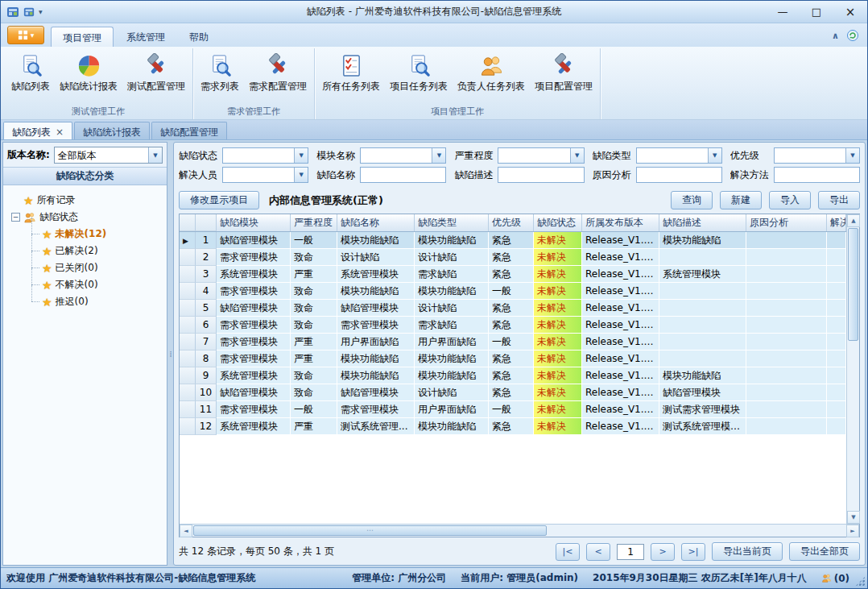 The width and height of the screenshot is (868, 589). I want to click on column-header-release: 所属发布版本, so click(621, 222).